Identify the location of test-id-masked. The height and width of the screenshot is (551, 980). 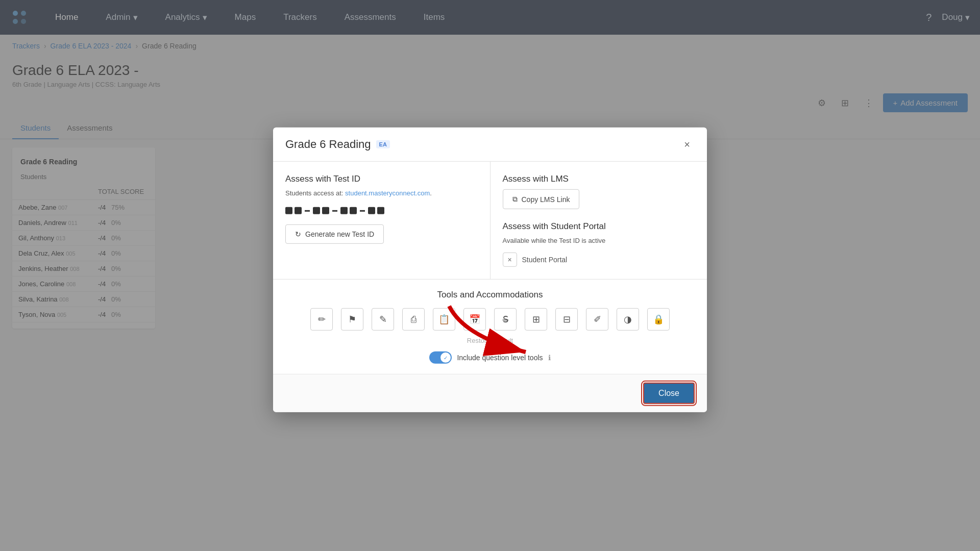
(382, 211).